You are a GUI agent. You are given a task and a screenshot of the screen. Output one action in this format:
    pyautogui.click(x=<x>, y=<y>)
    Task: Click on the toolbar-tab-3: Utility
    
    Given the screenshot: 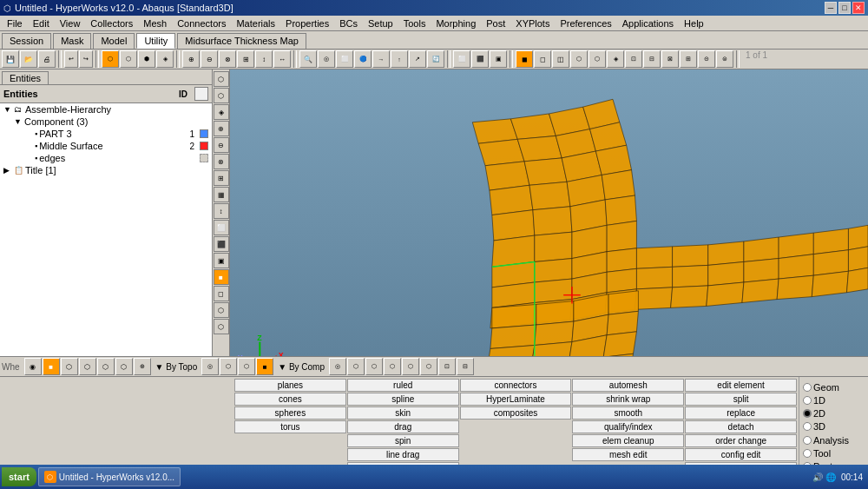 What is the action you would take?
    pyautogui.click(x=156, y=41)
    